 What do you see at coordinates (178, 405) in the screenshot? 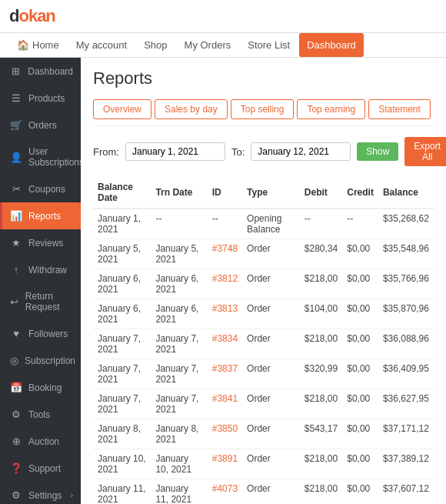
I see `cell-trn-date: January 7, 2021` at bounding box center [178, 405].